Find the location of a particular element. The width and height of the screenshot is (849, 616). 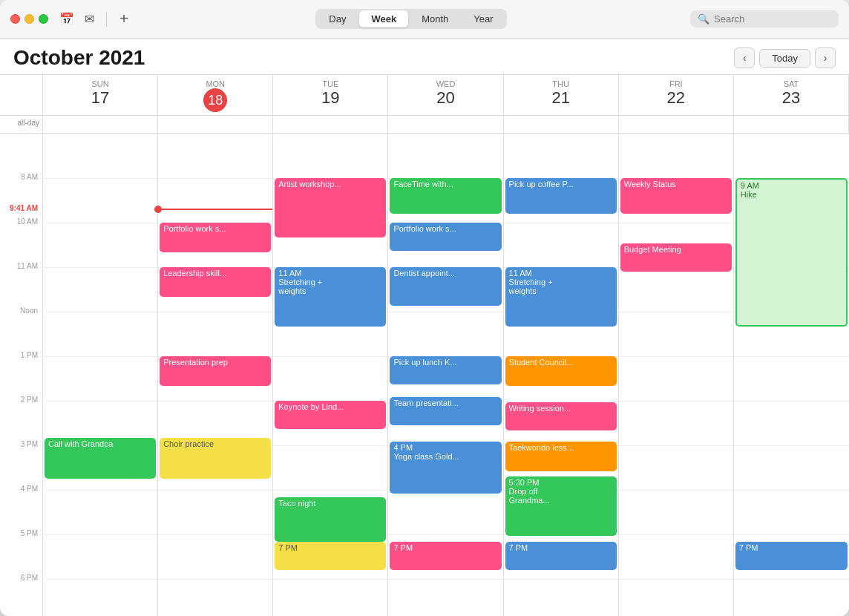

close-button is located at coordinates (15, 19).